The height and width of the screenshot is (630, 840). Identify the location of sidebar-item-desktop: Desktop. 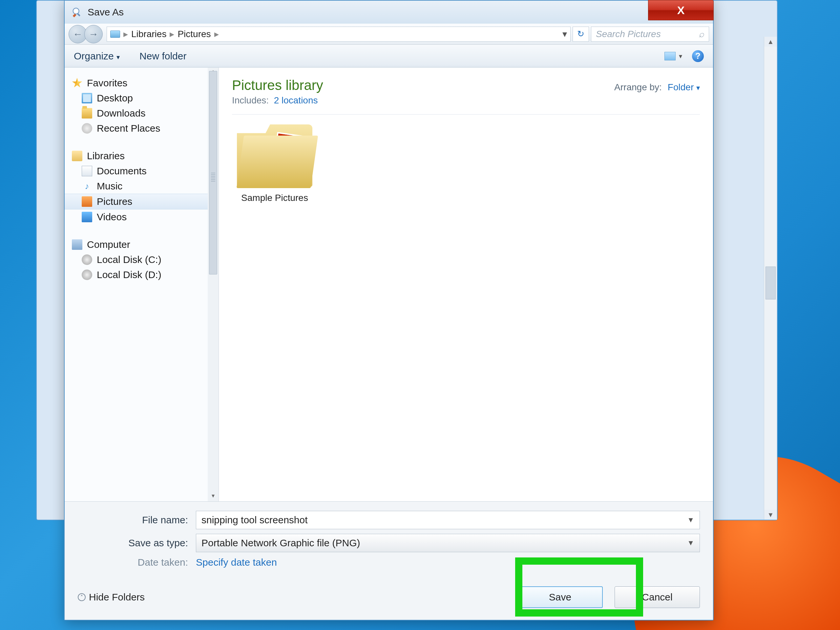
(136, 98).